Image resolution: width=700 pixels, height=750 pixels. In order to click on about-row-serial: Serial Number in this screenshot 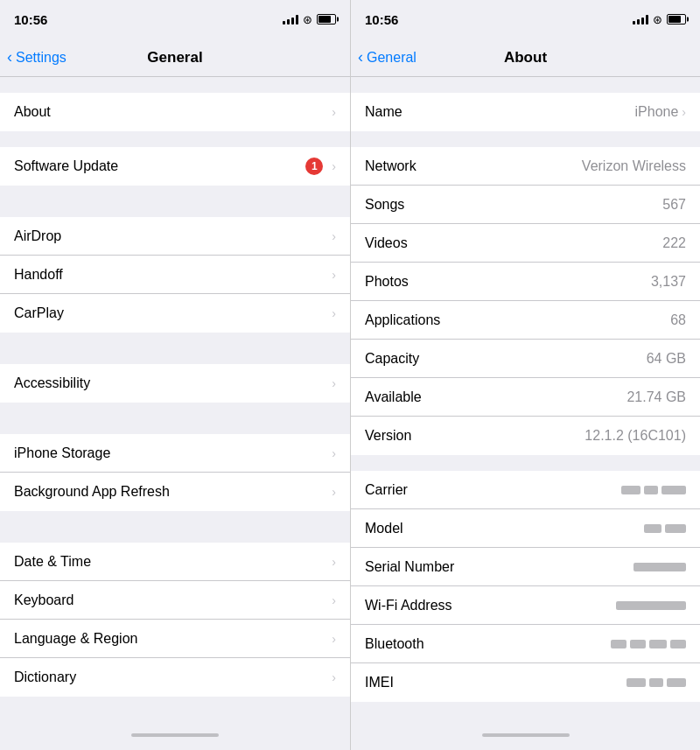, I will do `click(525, 567)`.